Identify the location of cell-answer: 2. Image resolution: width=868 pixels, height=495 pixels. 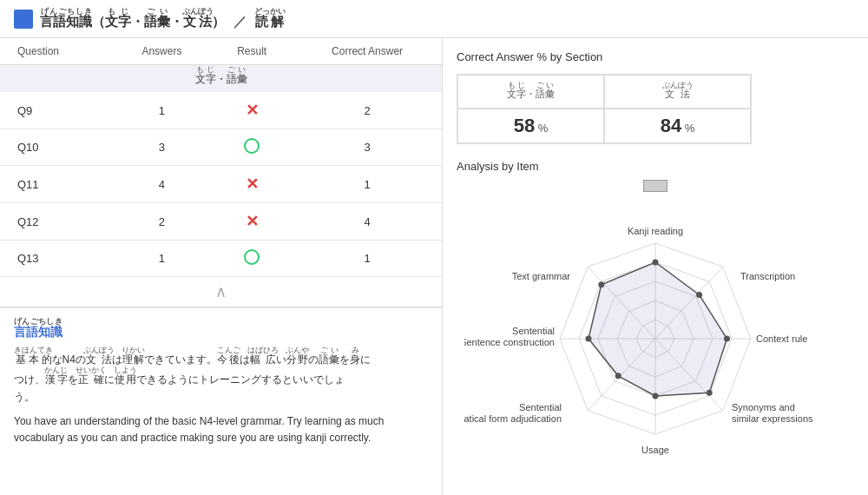
(161, 222).